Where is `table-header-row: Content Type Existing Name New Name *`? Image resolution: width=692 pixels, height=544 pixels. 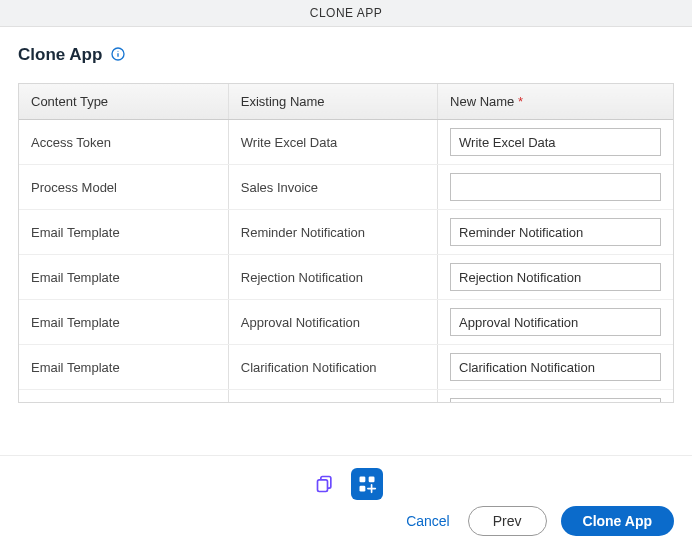 table-header-row: Content Type Existing Name New Name * is located at coordinates (346, 102).